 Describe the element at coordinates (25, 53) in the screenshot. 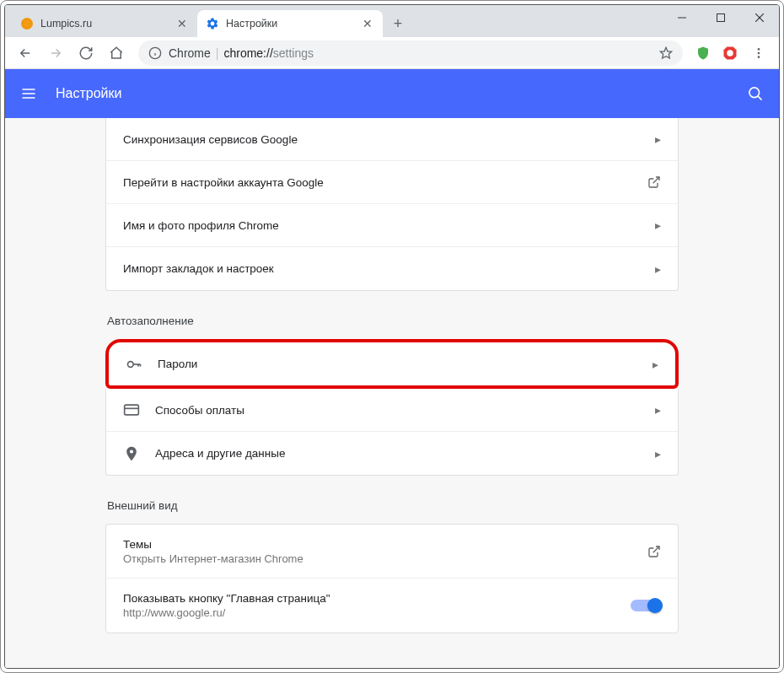

I see `back-button` at that location.